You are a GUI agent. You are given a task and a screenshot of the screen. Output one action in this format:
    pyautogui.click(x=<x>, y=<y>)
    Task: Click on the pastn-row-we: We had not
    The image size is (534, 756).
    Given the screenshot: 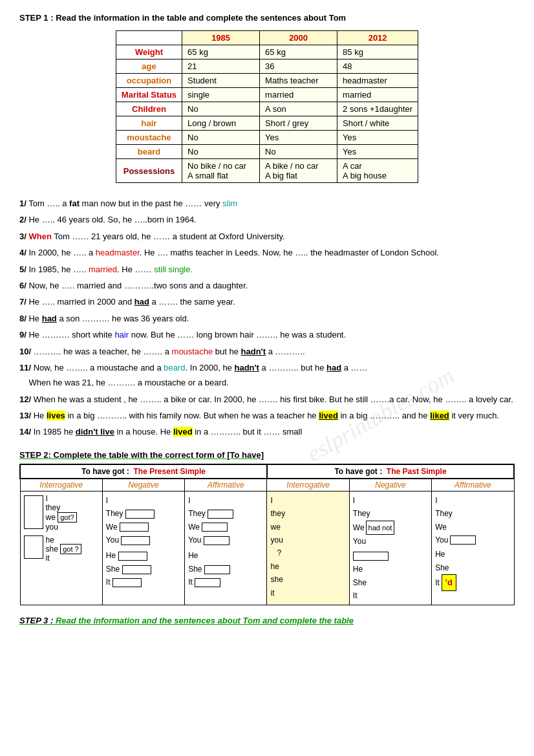 What is the action you would take?
    pyautogui.click(x=390, y=528)
    